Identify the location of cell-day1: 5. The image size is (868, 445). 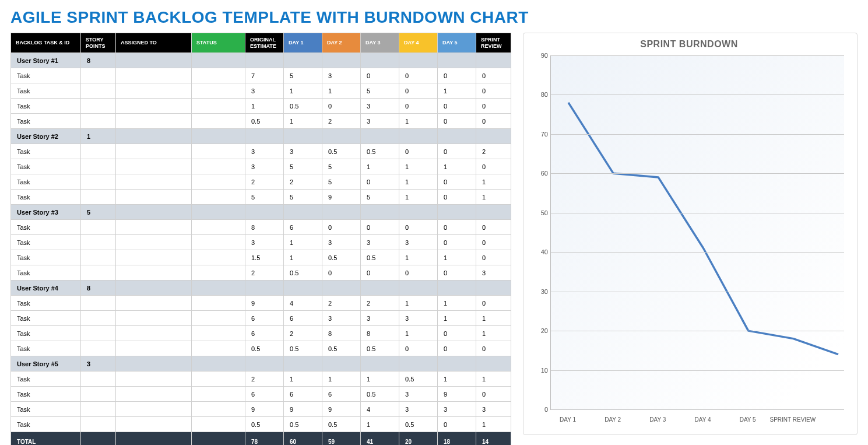
(303, 76).